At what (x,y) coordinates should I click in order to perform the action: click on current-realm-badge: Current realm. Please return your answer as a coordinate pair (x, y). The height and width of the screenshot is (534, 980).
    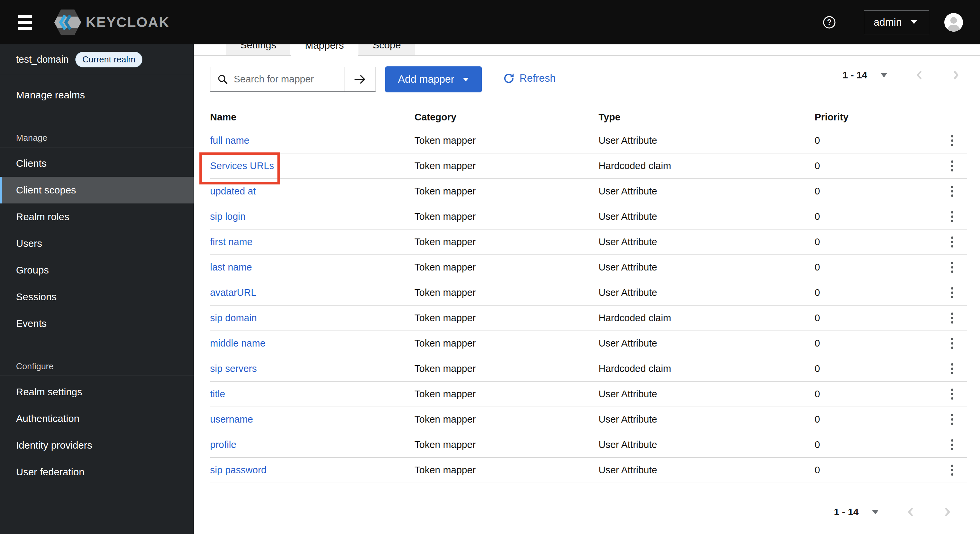
    Looking at the image, I should click on (109, 59).